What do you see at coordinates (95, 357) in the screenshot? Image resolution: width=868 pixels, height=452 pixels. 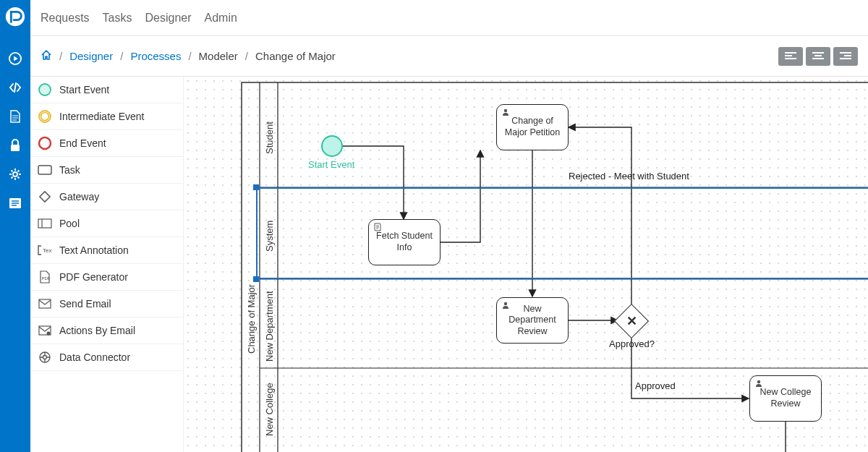 I see `palette-label: Data Connector` at bounding box center [95, 357].